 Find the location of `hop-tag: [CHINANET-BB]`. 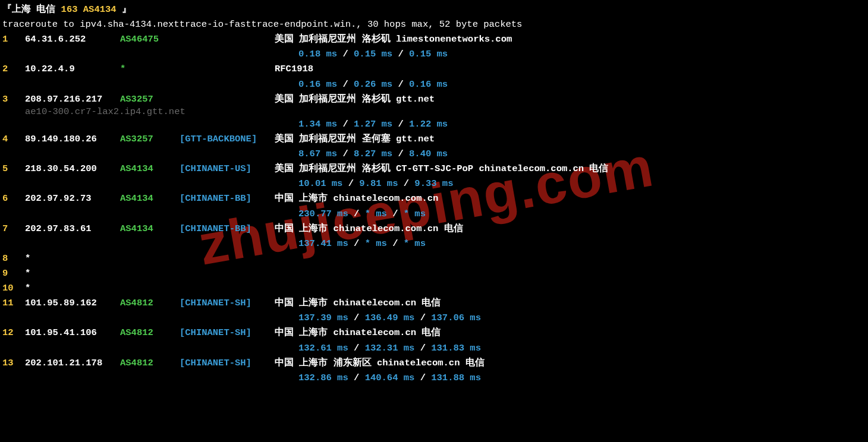

hop-tag: [CHINANET-BB] is located at coordinates (227, 198).